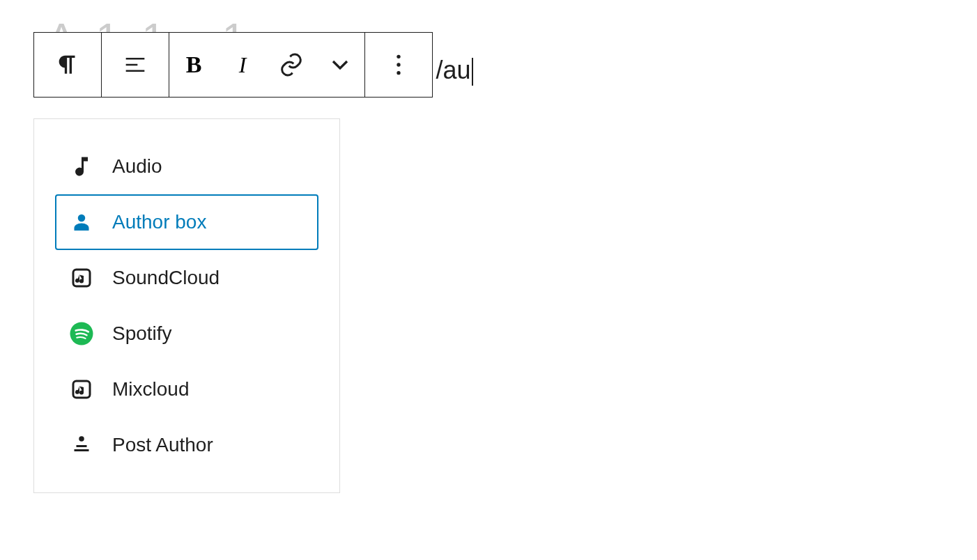 The image size is (977, 560). Describe the element at coordinates (82, 222) in the screenshot. I see `author-icon` at that location.